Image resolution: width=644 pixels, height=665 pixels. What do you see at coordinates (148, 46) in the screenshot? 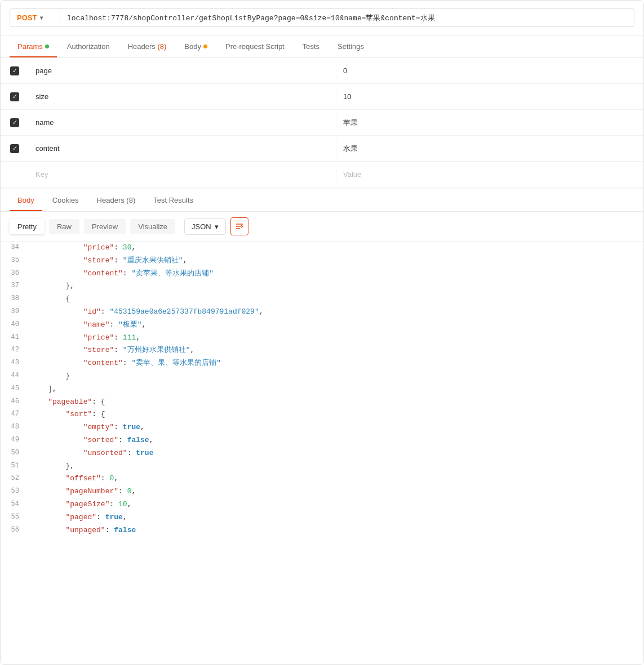
I see `tab-headers: Headers (8)` at bounding box center [148, 46].